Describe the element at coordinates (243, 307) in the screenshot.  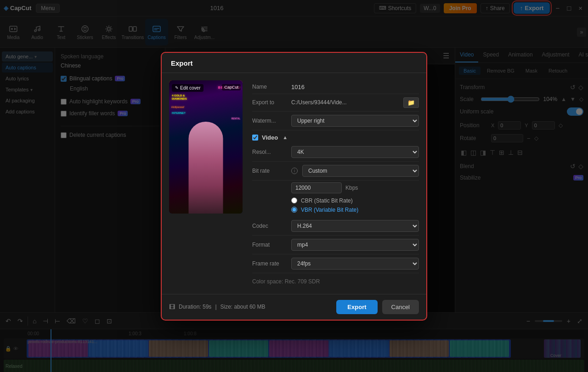
I see `size-label: Size: about 60 MB` at that location.